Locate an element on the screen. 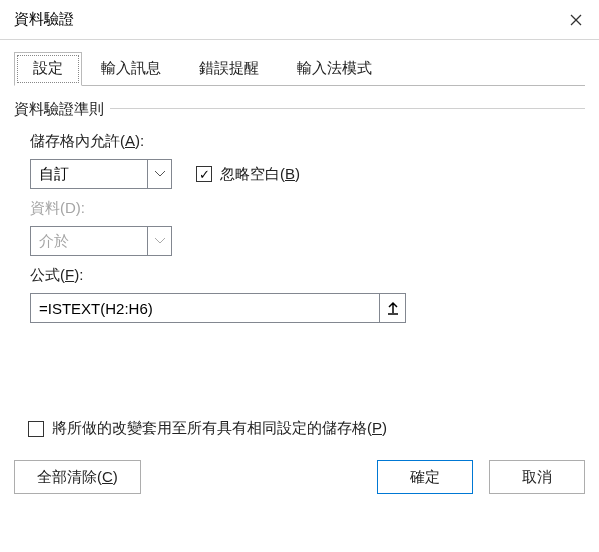 The width and height of the screenshot is (599, 552). data-select: 介於 is located at coordinates (101, 241).